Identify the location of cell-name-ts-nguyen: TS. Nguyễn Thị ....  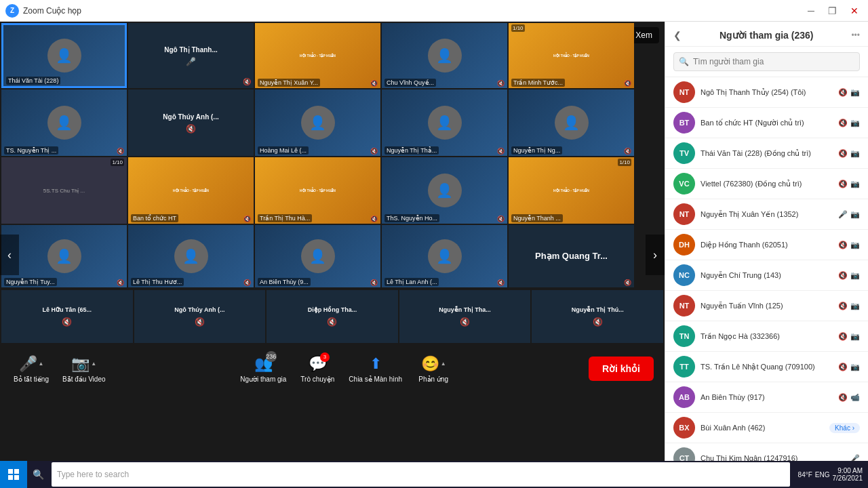
(31, 150).